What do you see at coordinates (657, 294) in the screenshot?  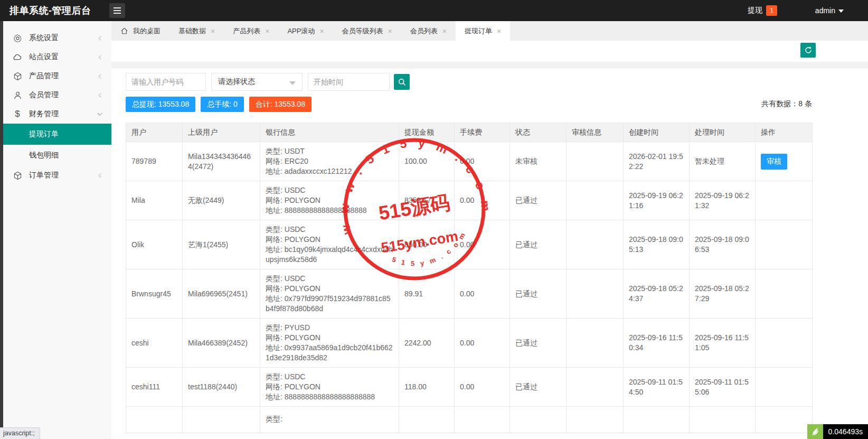 I see `cell-created-time: 2025-09-18 05:24:37` at bounding box center [657, 294].